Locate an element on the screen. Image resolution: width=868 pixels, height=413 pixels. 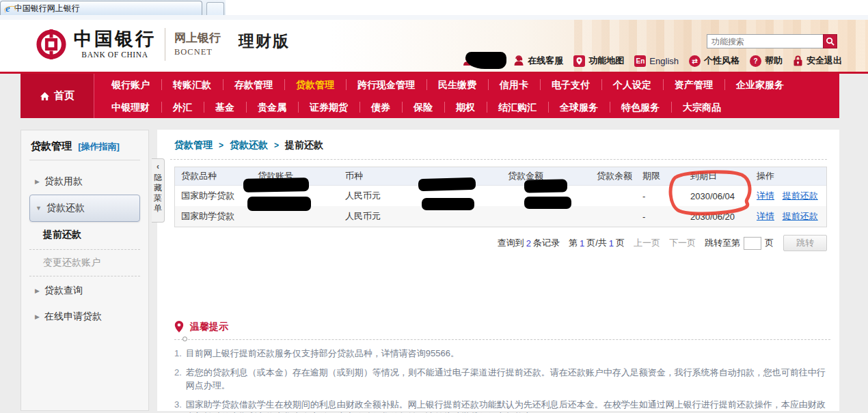
col-term: 期限 is located at coordinates (660, 176).